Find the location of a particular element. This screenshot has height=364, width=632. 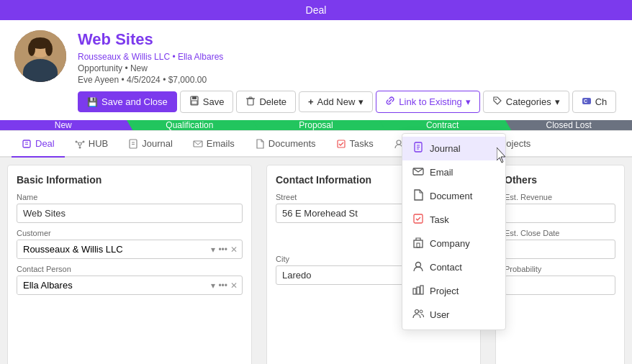

dropdown-item-project: Project is located at coordinates (453, 291).